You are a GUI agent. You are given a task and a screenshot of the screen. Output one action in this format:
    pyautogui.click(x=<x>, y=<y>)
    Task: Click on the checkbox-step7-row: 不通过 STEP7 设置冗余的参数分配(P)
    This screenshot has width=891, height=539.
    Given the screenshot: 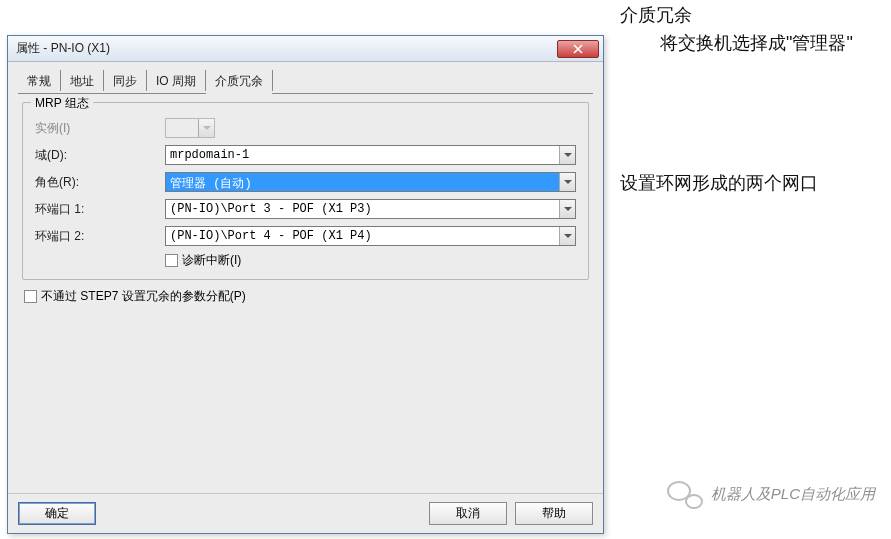 What is the action you would take?
    pyautogui.click(x=306, y=296)
    